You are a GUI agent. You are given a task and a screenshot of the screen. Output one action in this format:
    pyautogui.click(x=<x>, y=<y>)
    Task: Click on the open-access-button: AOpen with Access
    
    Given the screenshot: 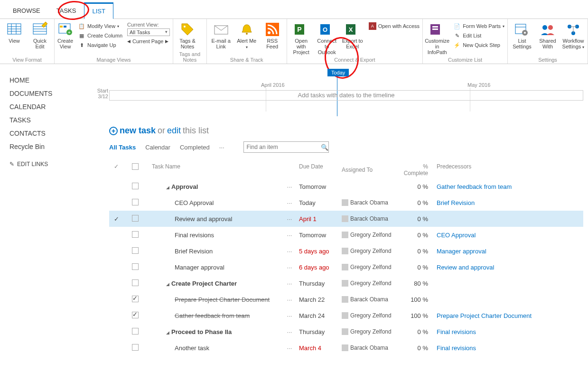 What is the action you would take?
    pyautogui.click(x=394, y=26)
    